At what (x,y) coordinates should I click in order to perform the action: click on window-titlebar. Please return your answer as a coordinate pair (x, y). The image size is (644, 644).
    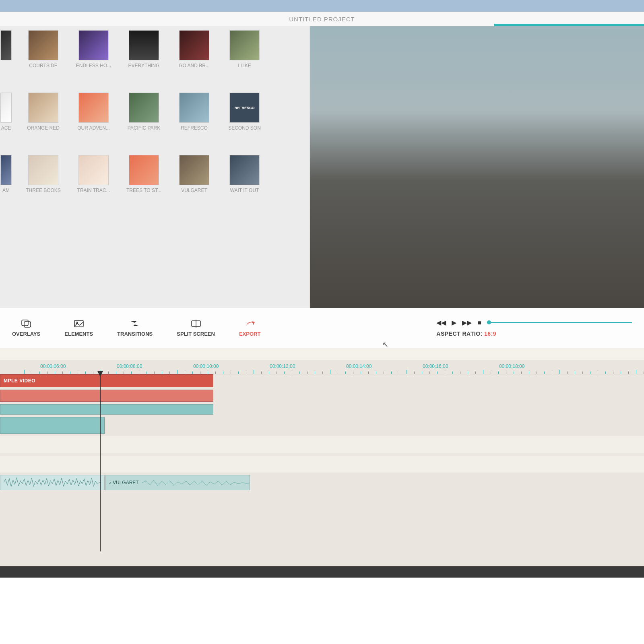
    Looking at the image, I should click on (322, 6).